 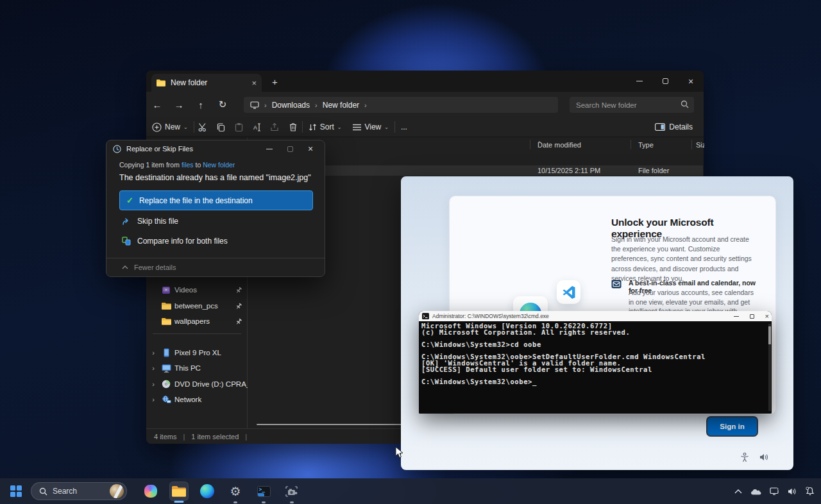 I want to click on dialog-title: Replace or Skip Files, so click(x=160, y=149).